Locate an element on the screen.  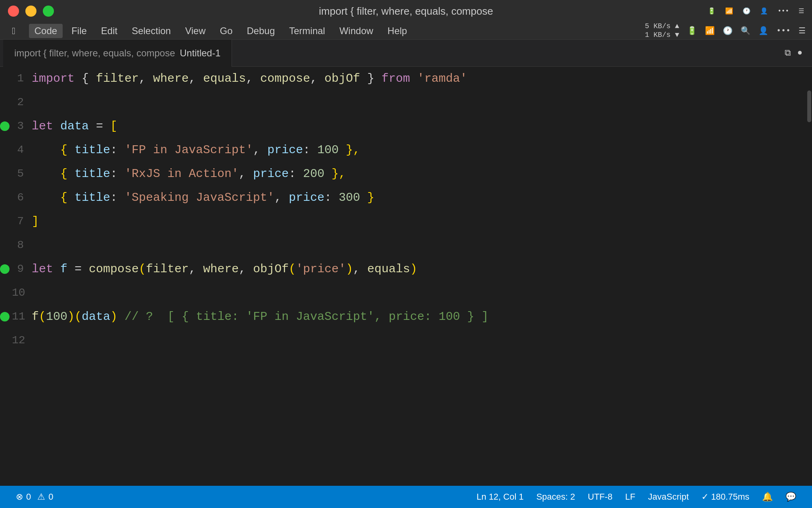
error-number: 0 is located at coordinates (29, 497).